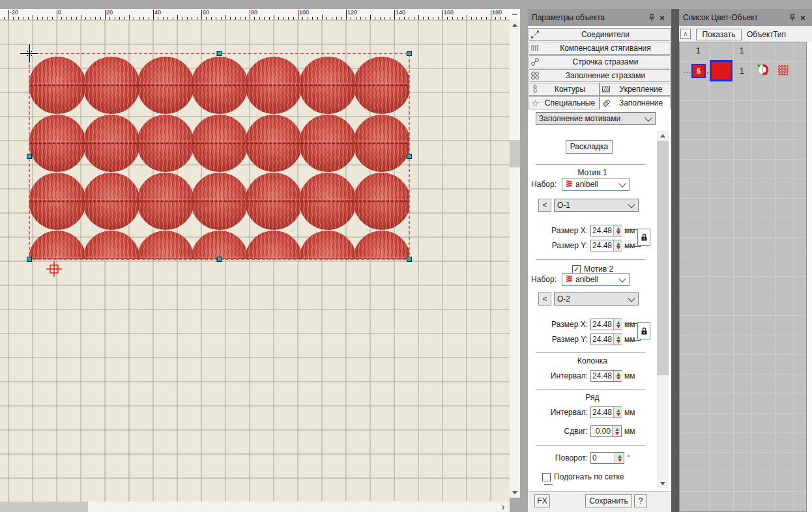 The height and width of the screenshot is (512, 812). What do you see at coordinates (600, 502) in the screenshot?
I see `params-footer: FX Сохранить ?` at bounding box center [600, 502].